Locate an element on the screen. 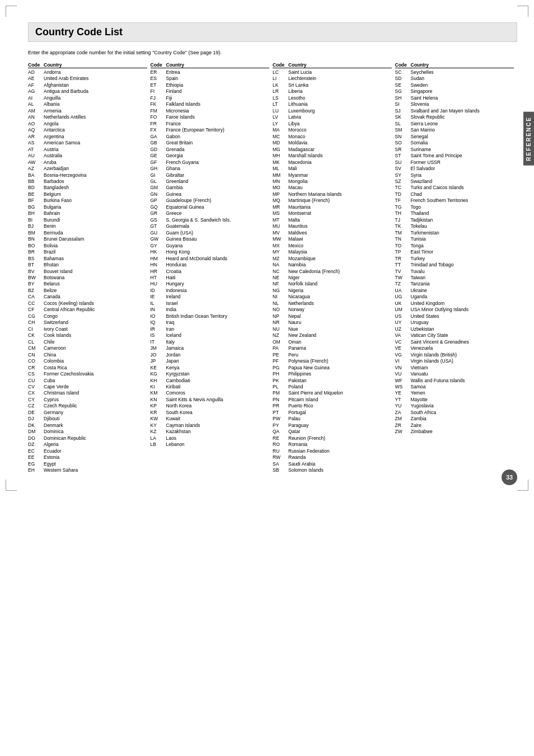 This screenshot has height=756, width=534. table-row: EHWestern Sahara is located at coordinates (87, 470).